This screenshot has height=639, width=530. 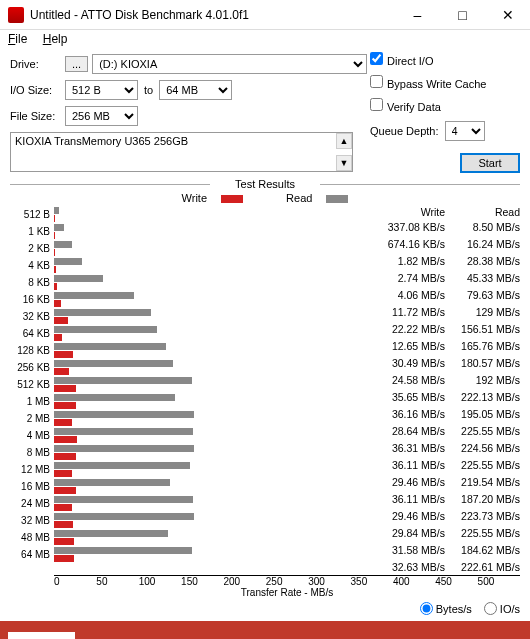 I want to click on direct-io-checkbox: Direct I/O, so click(x=402, y=60).